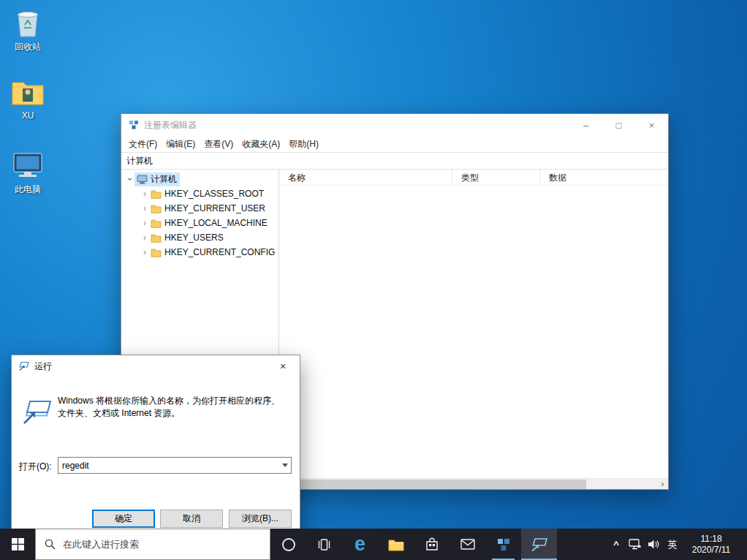 The height and width of the screenshot is (560, 747). What do you see at coordinates (18, 544) in the screenshot?
I see `start-button` at bounding box center [18, 544].